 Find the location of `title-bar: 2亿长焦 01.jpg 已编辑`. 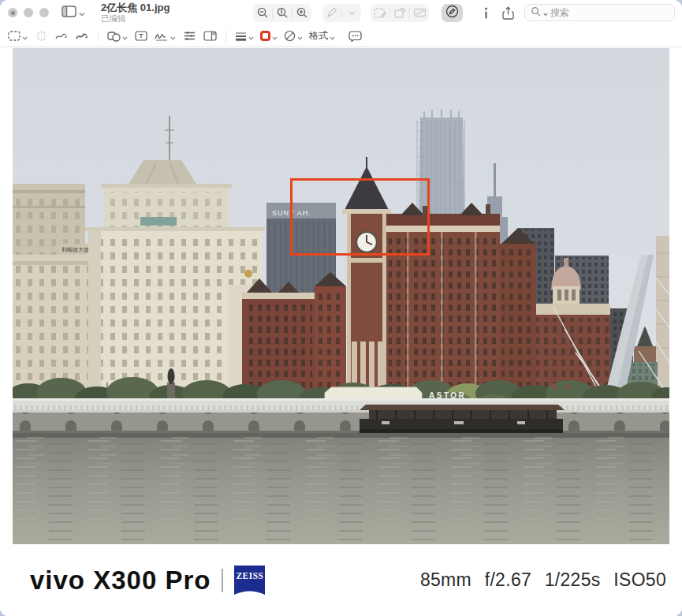

title-bar: 2亿长焦 01.jpg 已编辑 is located at coordinates (341, 13).